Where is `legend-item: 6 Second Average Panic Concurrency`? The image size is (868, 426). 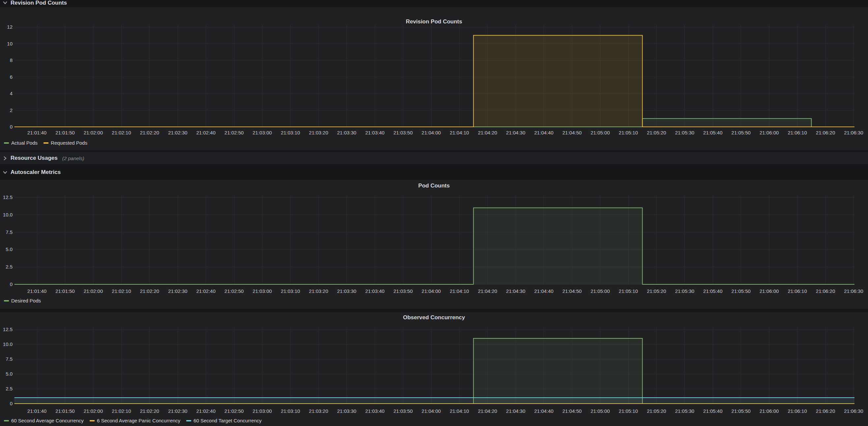 legend-item: 6 Second Average Panic Concurrency is located at coordinates (135, 421).